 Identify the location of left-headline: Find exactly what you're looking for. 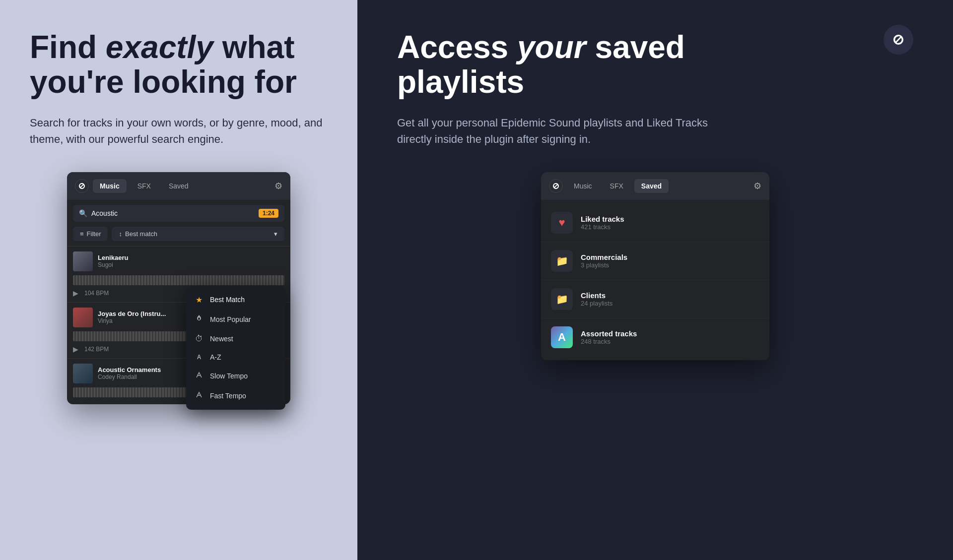
(179, 64).